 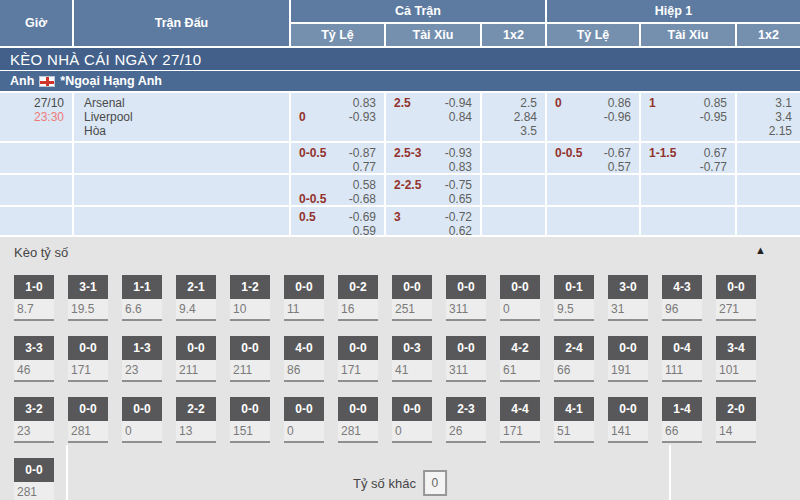 I want to click on odds-value: 0.57, so click(x=620, y=166).